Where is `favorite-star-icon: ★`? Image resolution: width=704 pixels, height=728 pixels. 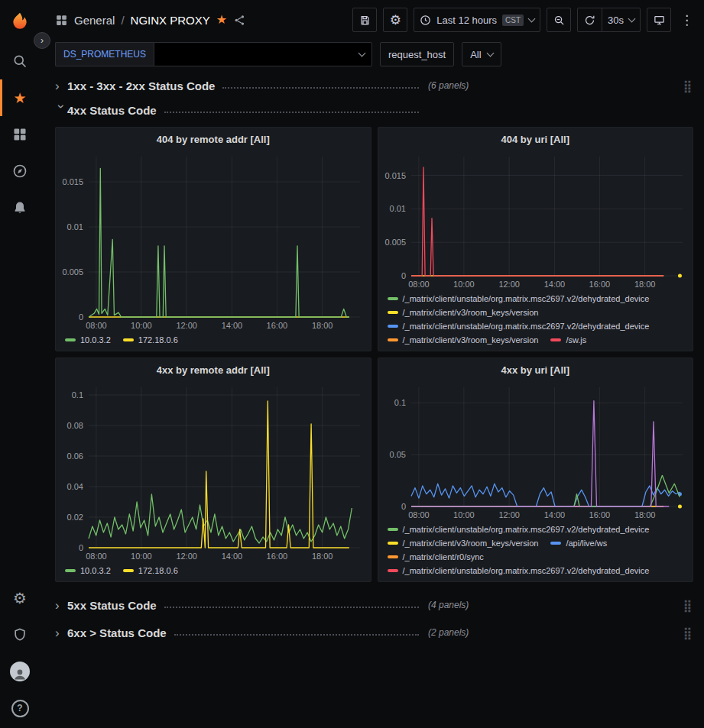
favorite-star-icon: ★ is located at coordinates (222, 20).